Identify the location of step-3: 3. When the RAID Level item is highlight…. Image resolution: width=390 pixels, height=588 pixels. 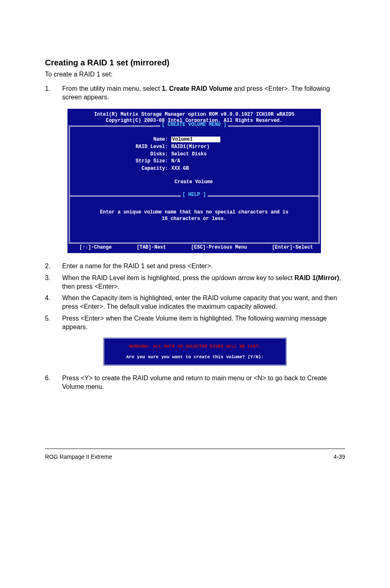
(195, 283).